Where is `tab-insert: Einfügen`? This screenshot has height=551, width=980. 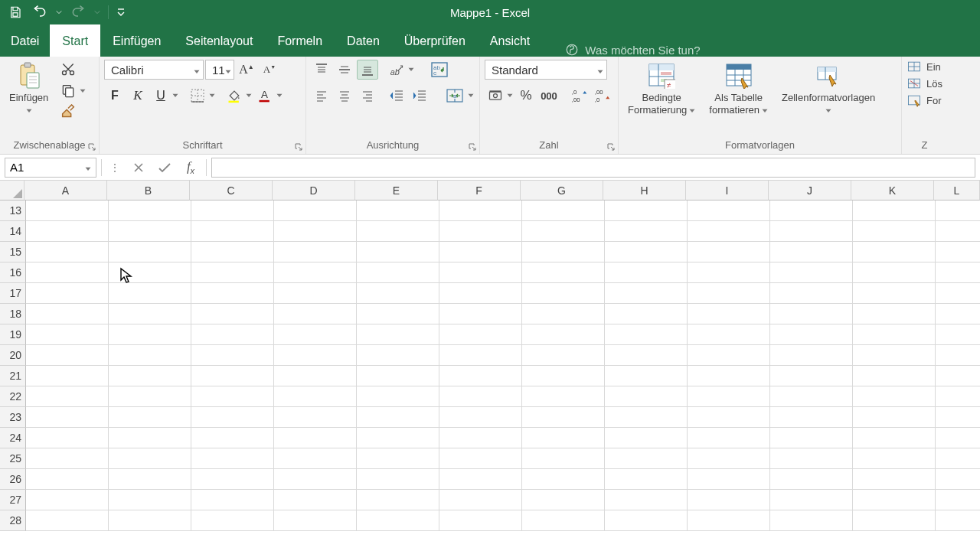
tab-insert: Einfügen is located at coordinates (136, 41).